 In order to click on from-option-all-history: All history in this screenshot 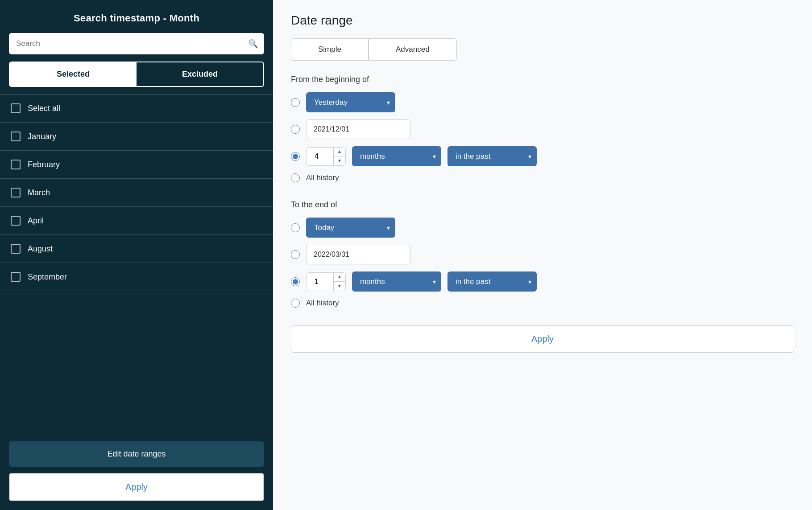, I will do `click(543, 178)`.